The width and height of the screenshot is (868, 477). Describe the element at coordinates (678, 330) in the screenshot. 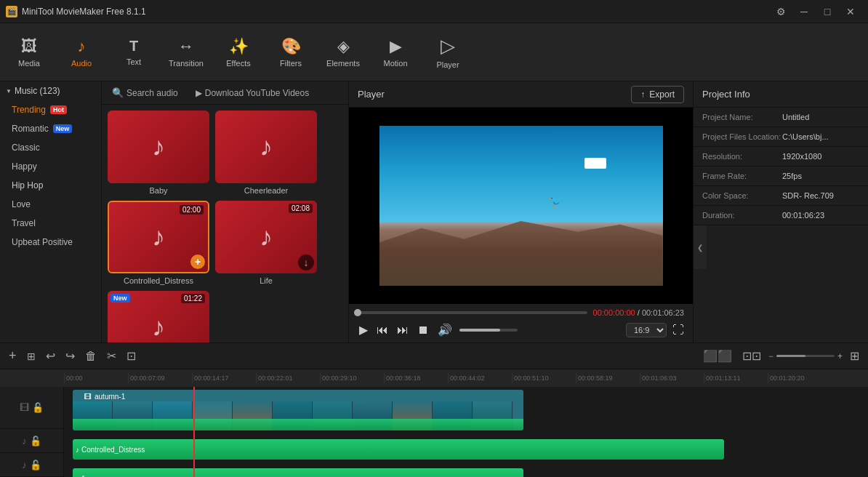

I see `fullscreen-button: ⛶` at that location.